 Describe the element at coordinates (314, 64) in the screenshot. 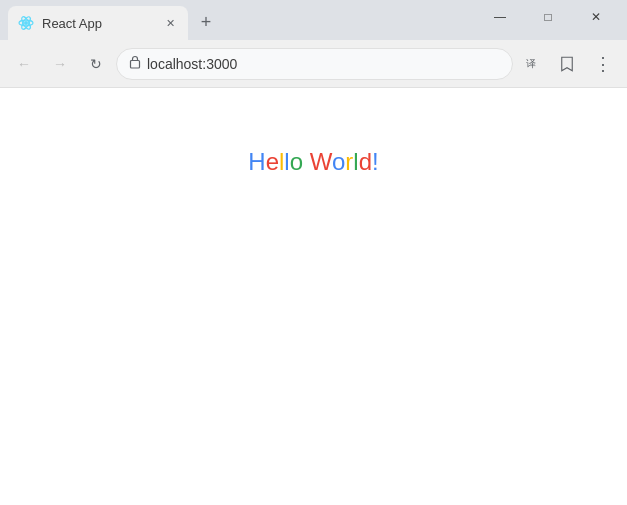

I see `browser-toolbar: ← → ↻ localhost:3000 译` at that location.